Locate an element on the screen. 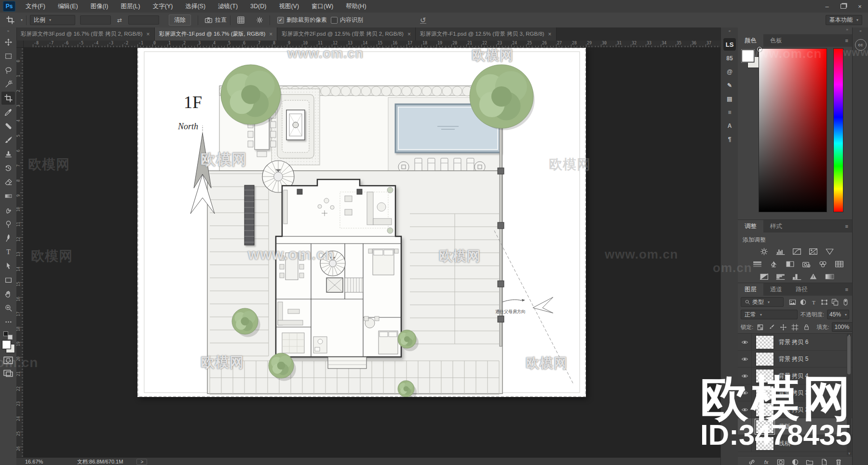 This screenshot has width=868, height=465. panel-collapse-icon: » is located at coordinates (795, 31).